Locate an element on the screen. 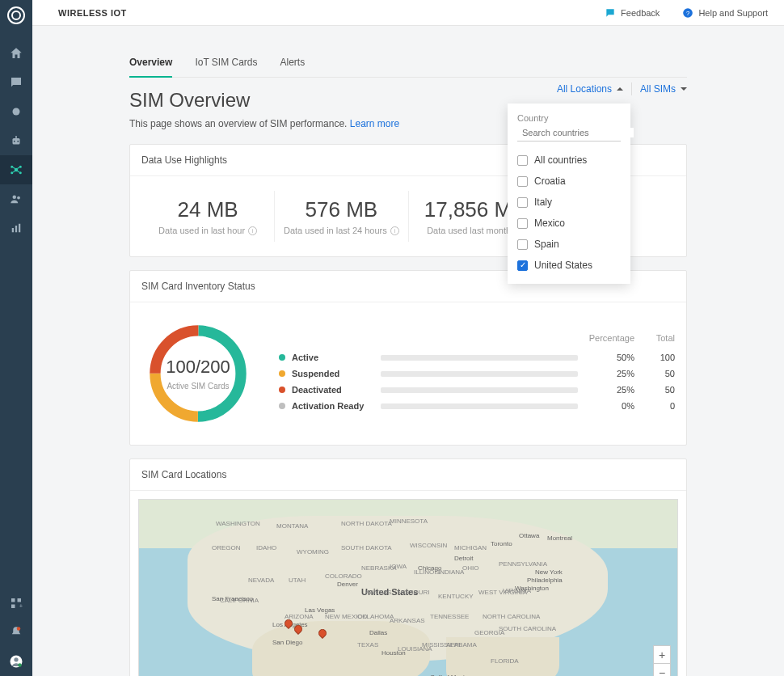  map-region-label: PENNSYLVANIA is located at coordinates (523, 564).